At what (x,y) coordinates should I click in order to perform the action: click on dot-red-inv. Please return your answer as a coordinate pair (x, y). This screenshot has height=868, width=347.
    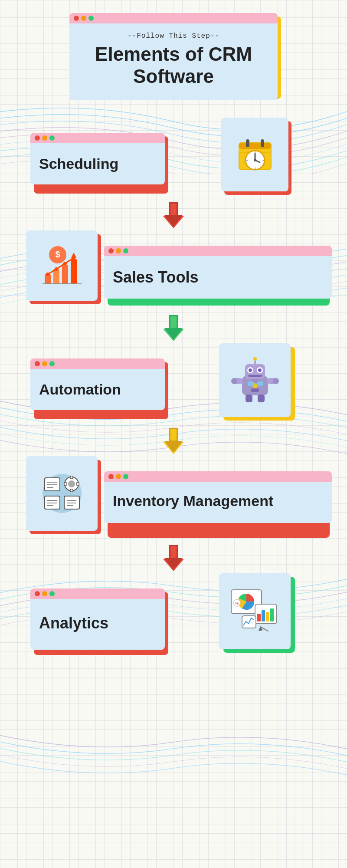
    Looking at the image, I should click on (111, 477).